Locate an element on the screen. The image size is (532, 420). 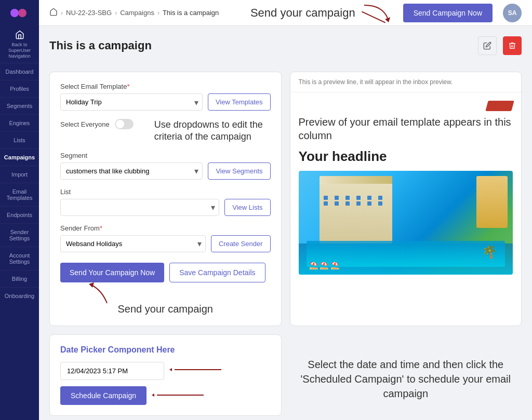
page-title: This is a campaign is located at coordinates (101, 46).